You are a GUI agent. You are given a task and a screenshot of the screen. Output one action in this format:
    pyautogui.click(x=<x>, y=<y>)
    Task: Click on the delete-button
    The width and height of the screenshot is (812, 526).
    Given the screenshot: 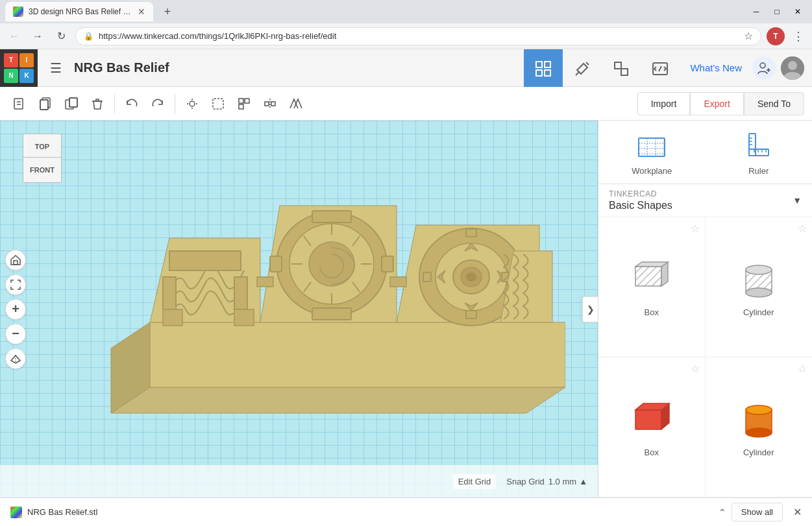 What is the action you would take?
    pyautogui.click(x=97, y=104)
    